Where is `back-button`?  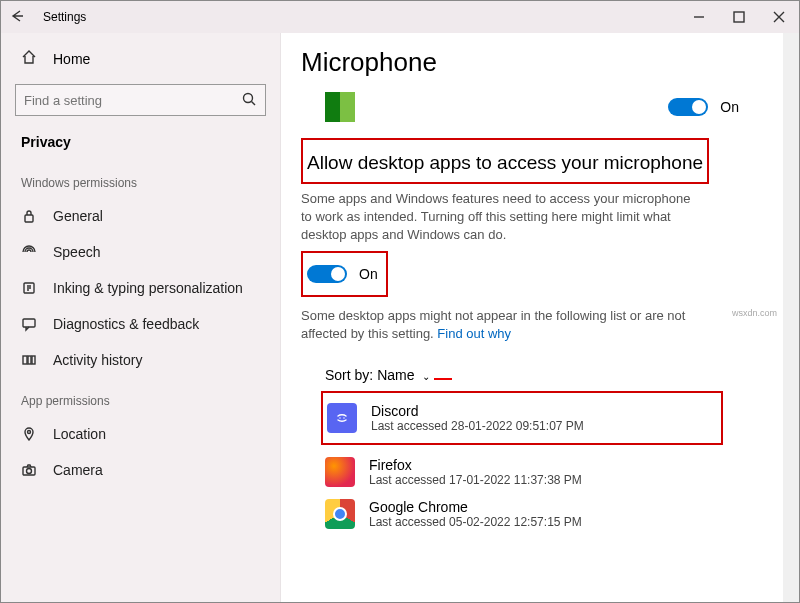
back-button is located at coordinates (17, 18).